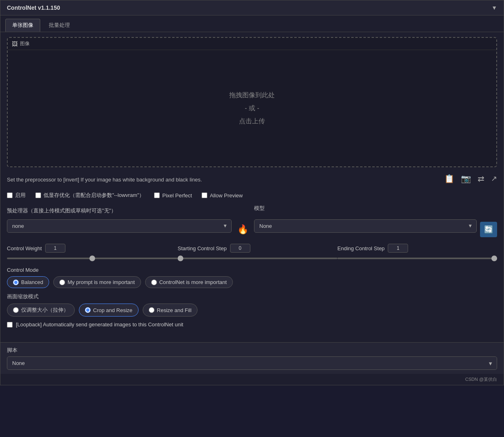 This screenshot has width=504, height=437. What do you see at coordinates (94, 195) in the screenshot?
I see `low-vram-label: 低显存优化（需配合启动参数"--lowvram"）` at bounding box center [94, 195].